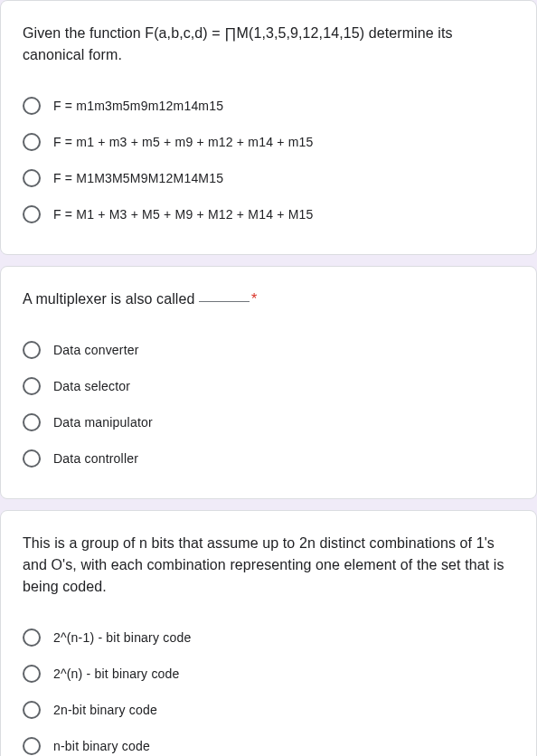 The width and height of the screenshot is (537, 756). I want to click on option-label: F = M1 + M3 + M5 + M9 + M12 + M14 + M15, so click(184, 214).